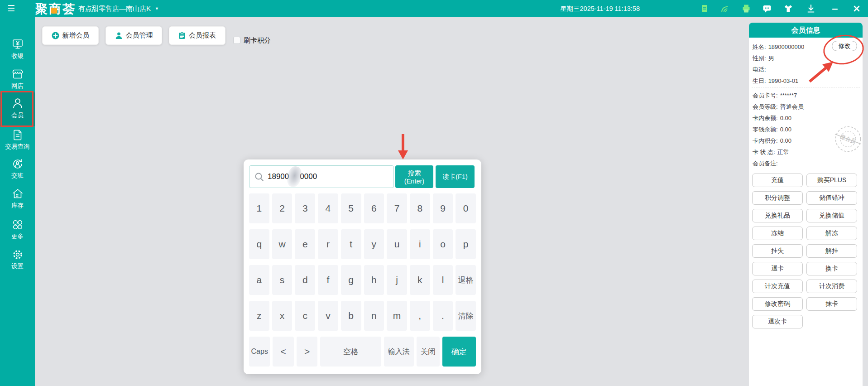 Image resolution: width=868 pixels, height=386 pixels. Describe the element at coordinates (259, 208) in the screenshot. I see `key-1: 1` at that location.